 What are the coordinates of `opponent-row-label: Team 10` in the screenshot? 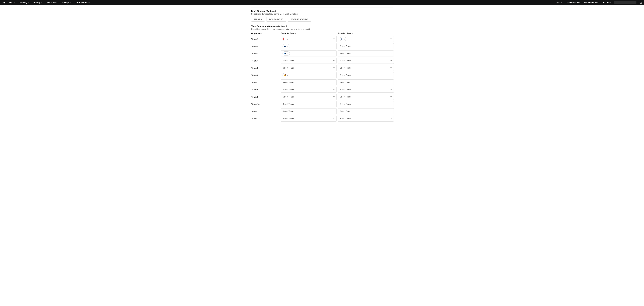 It's located at (266, 104).